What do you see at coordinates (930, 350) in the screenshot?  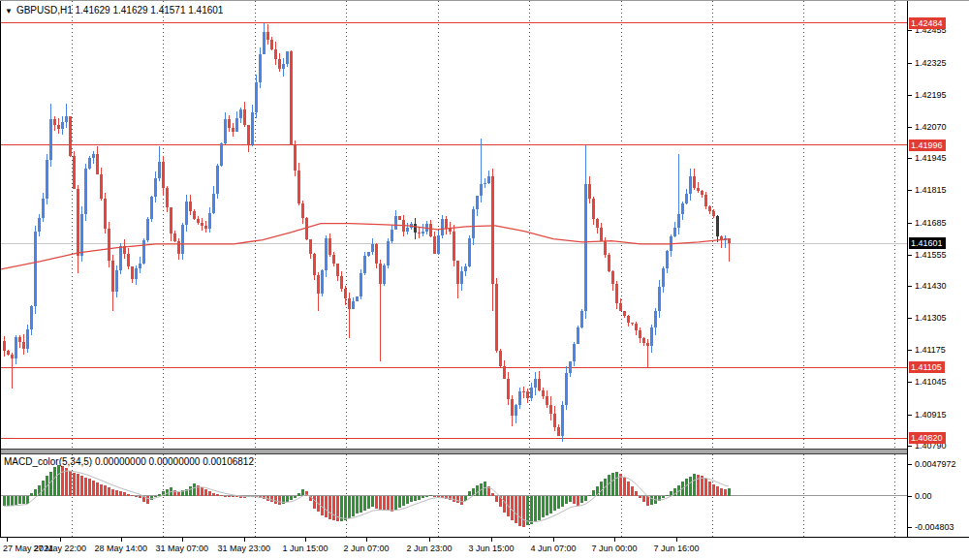 I see `price-tick-label: 1.41175` at bounding box center [930, 350].